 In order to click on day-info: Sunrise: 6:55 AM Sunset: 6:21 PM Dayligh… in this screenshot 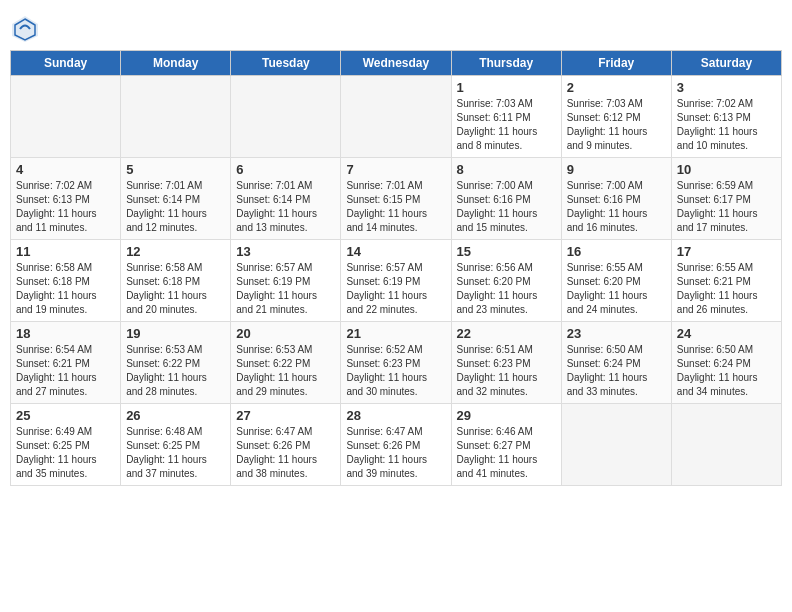, I will do `click(726, 289)`.